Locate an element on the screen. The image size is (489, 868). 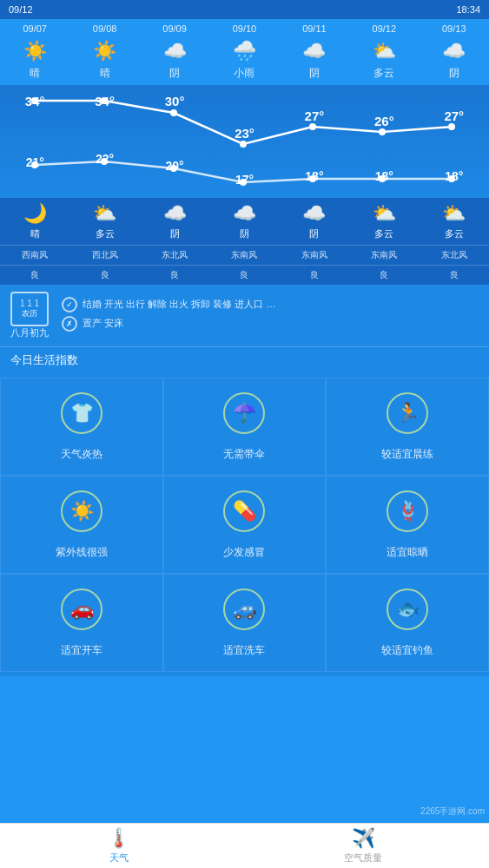
night-cell: ⛅ 多云 is located at coordinates (384, 221).